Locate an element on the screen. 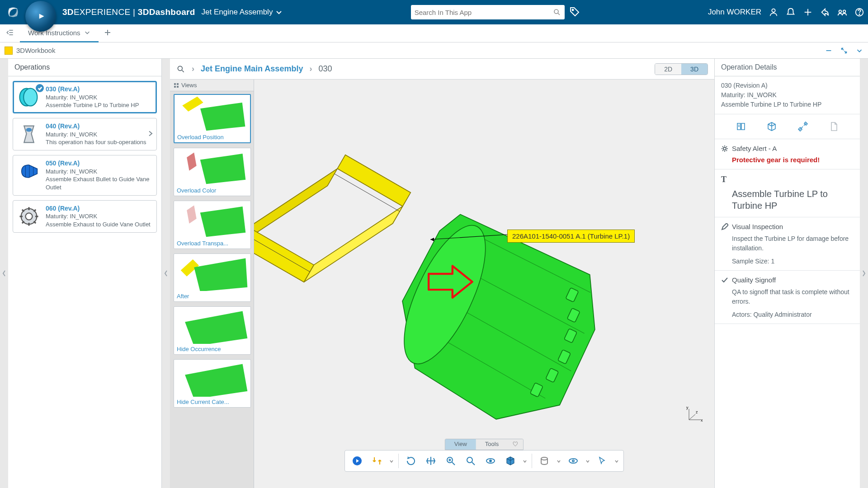 Image resolution: width=868 pixels, height=488 pixels. breadcrumb-sep: › is located at coordinates (193, 69).